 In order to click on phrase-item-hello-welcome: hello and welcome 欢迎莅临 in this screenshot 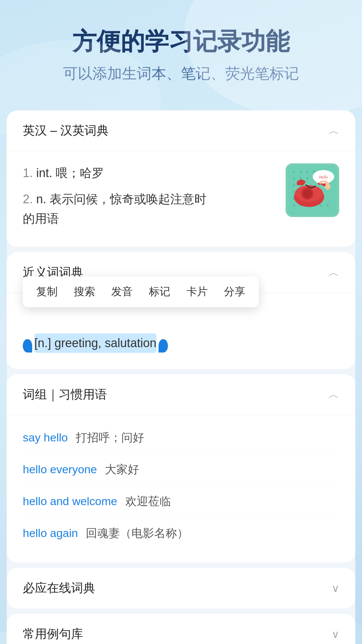, I will do `click(181, 502)`.